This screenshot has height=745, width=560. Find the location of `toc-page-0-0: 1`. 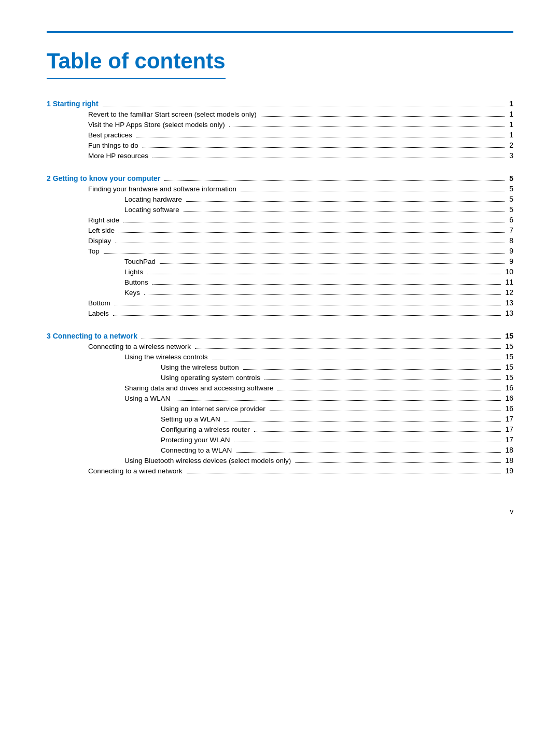

toc-page-0-0: 1 is located at coordinates (510, 104).